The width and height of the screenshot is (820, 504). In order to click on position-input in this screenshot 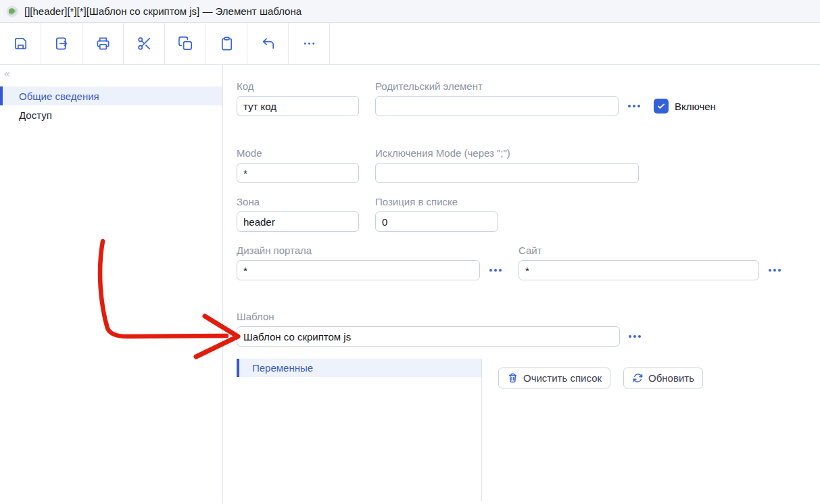, I will do `click(437, 222)`.